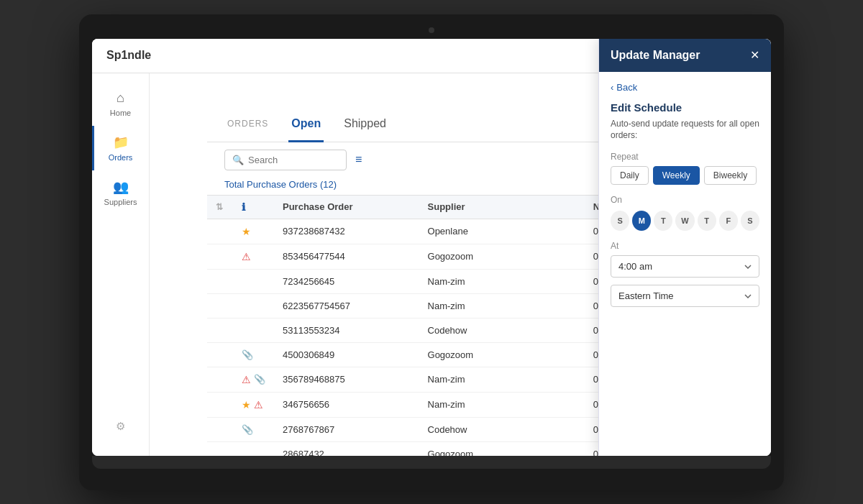 The height and width of the screenshot is (504, 863). What do you see at coordinates (347, 449) in the screenshot?
I see `po-cell: 28687432` at bounding box center [347, 449].